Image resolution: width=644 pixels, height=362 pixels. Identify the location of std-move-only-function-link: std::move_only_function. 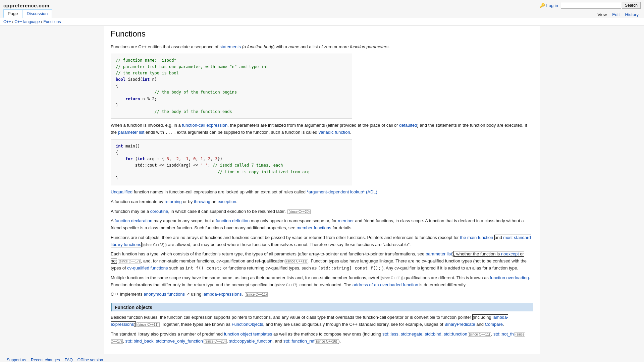
(179, 341).